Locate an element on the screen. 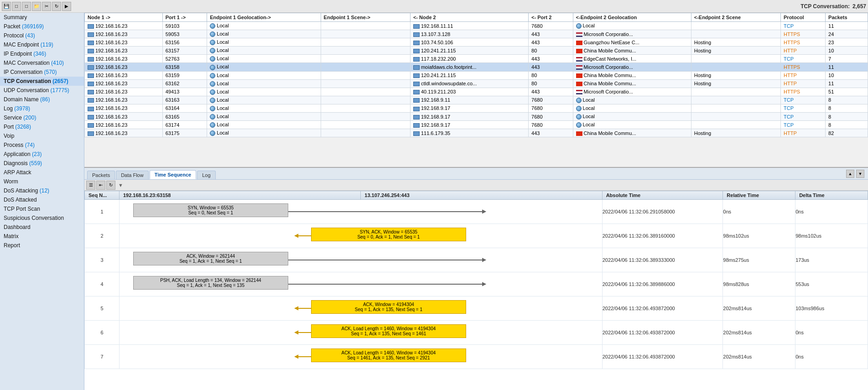 The width and height of the screenshot is (868, 390). tabs-collapse-btn: ▼ is located at coordinates (860, 174).